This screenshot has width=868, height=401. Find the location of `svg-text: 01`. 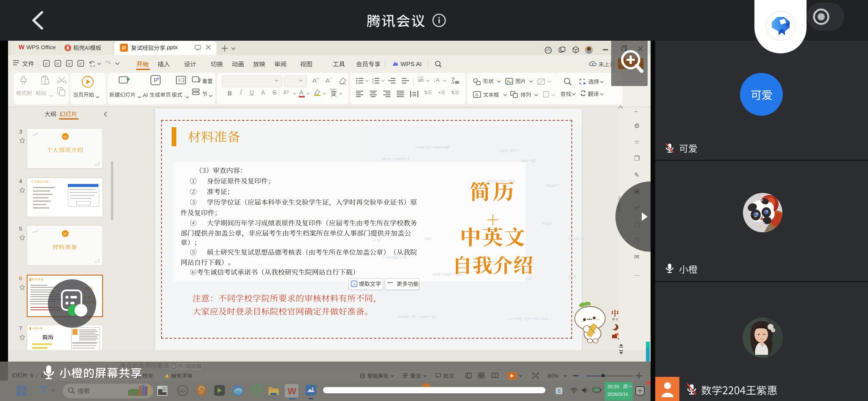

svg-text: 01 is located at coordinates (65, 136).